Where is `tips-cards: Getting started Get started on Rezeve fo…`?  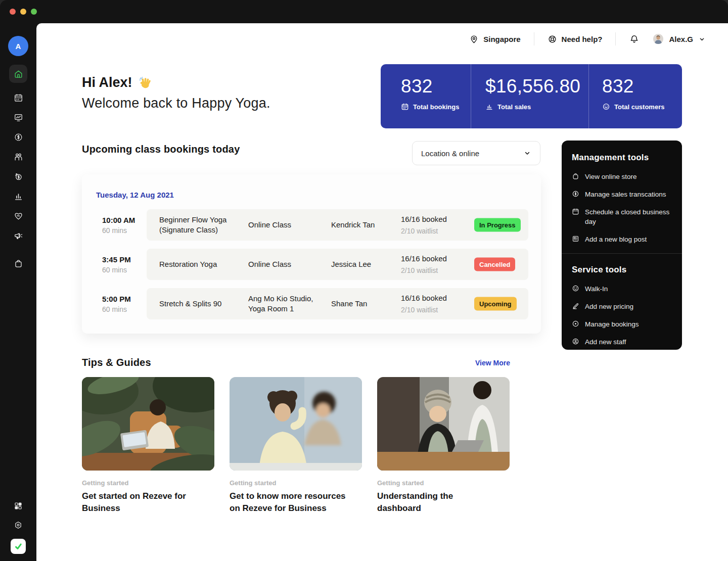
tips-cards: Getting started Get started on Rezeve fo… is located at coordinates (296, 446).